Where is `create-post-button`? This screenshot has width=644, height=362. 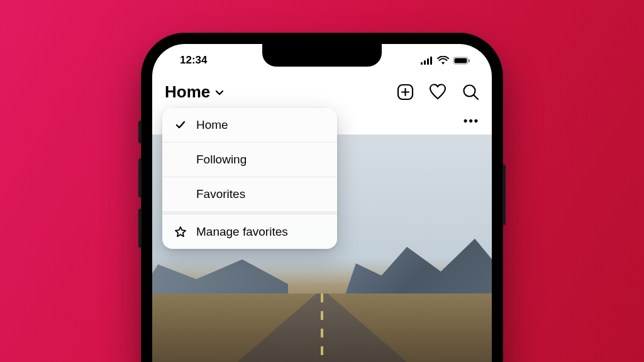
create-post-button is located at coordinates (405, 92).